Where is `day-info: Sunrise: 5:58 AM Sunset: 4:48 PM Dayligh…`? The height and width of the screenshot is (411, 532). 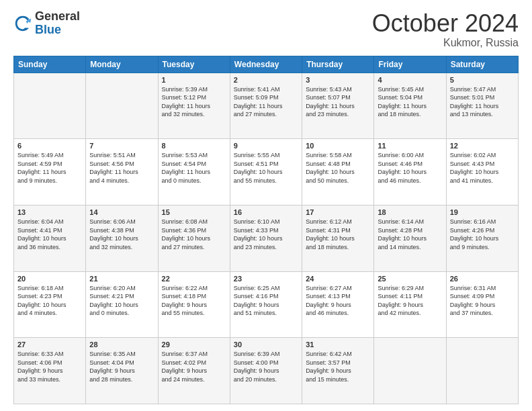 day-info: Sunrise: 5:58 AM Sunset: 4:48 PM Dayligh… is located at coordinates (338, 168).